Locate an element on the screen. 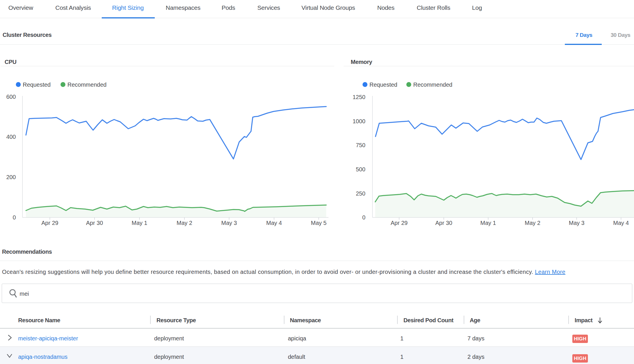 Image resolution: width=634 pixels, height=364 pixels. svg-text: 750 is located at coordinates (361, 145).